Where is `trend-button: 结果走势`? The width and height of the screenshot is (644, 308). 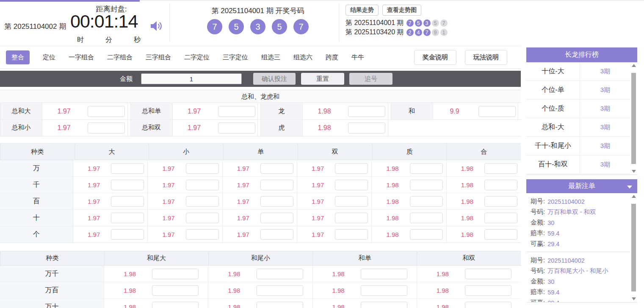 trend-button: 结果走势 is located at coordinates (362, 10).